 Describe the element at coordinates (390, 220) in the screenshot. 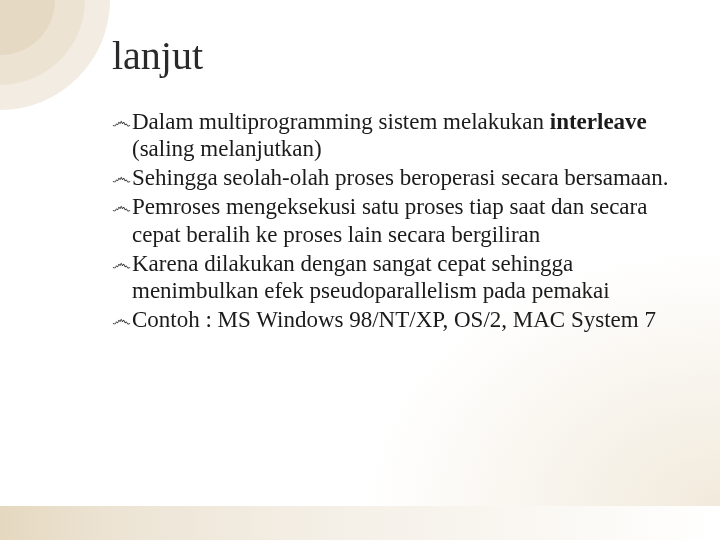

I see `list-item-text-pre: Pemroses mengeksekusi satu proses tiap s…` at that location.